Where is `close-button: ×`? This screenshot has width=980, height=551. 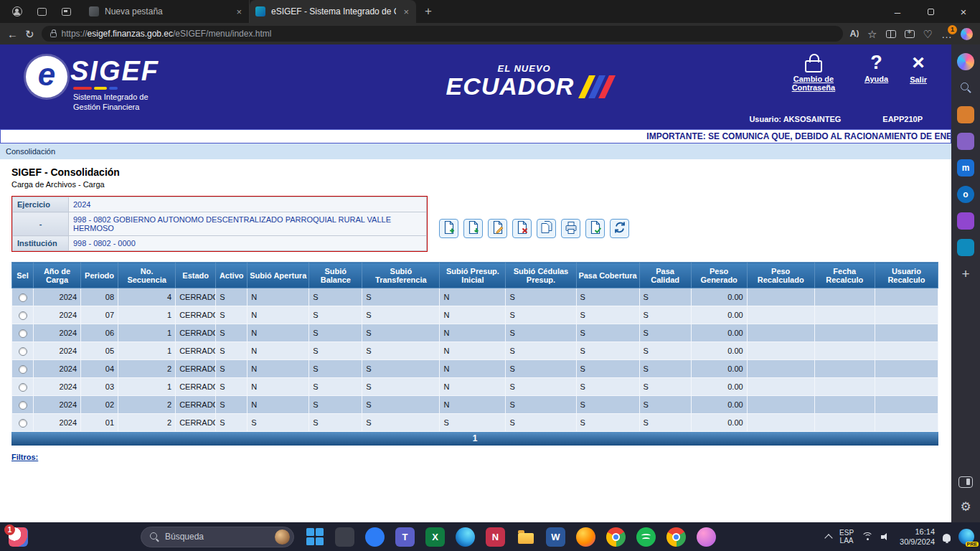 close-button: × is located at coordinates (963, 11).